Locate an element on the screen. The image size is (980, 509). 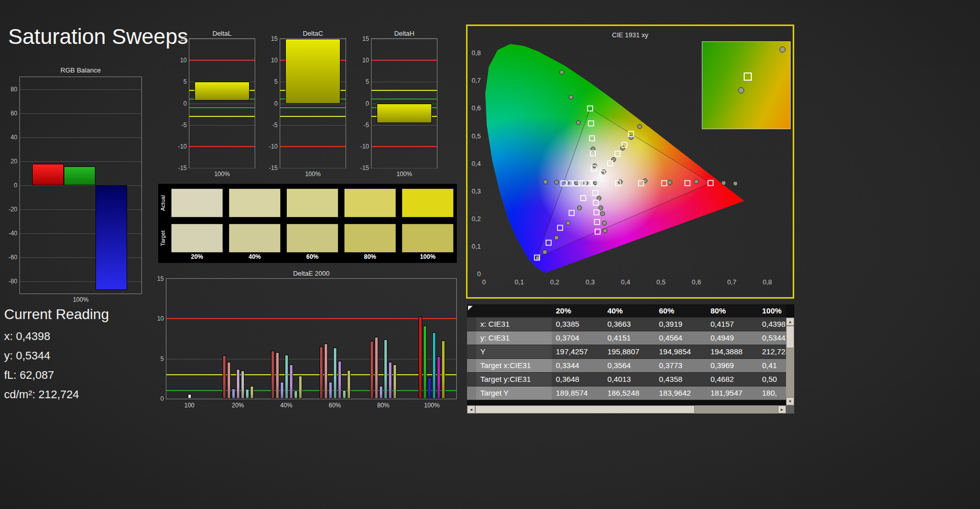
cie-ytick-label: 0,1 is located at coordinates (476, 246).